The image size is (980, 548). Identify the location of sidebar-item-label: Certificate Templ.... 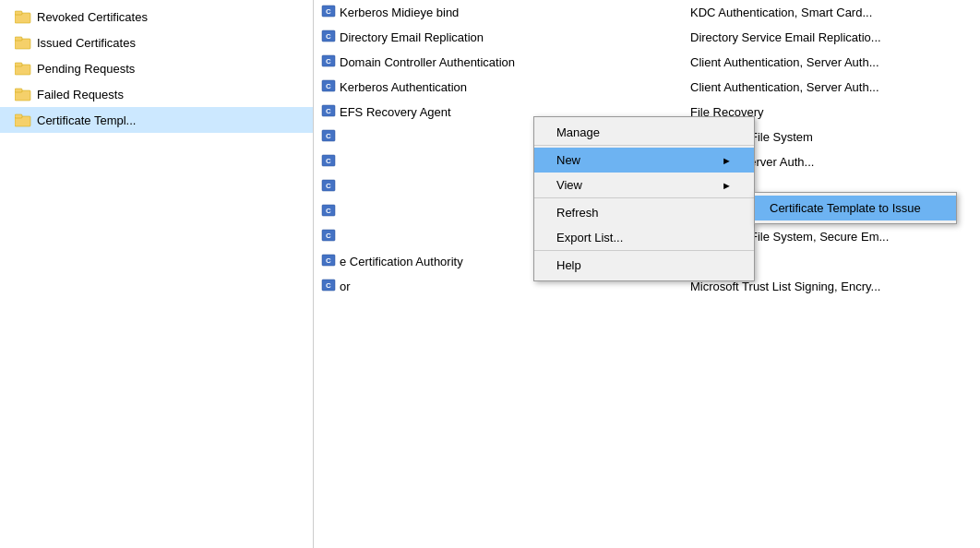
(87, 120).